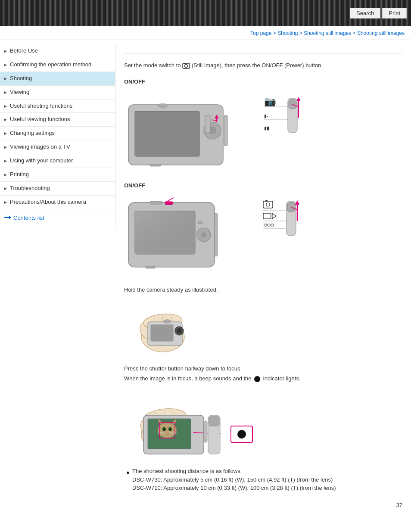 The height and width of the screenshot is (532, 411). Describe the element at coordinates (263, 327) in the screenshot. I see `hand-diagram` at that location.